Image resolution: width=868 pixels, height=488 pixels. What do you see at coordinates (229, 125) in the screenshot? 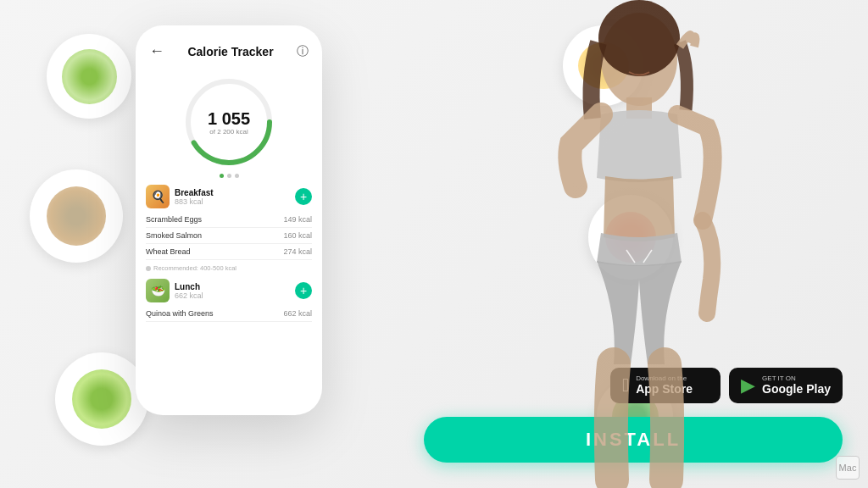
I see `calorie-circle: 1 055 of 2 200 kcal` at bounding box center [229, 125].